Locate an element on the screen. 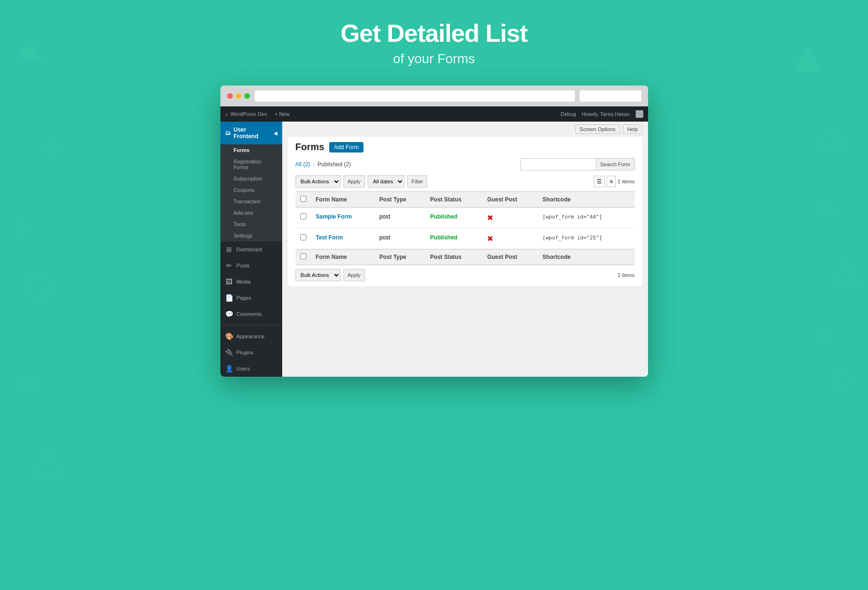 Image resolution: width=868 pixels, height=590 pixels. sidebar-subitem-transaction: Transaction is located at coordinates (251, 201).